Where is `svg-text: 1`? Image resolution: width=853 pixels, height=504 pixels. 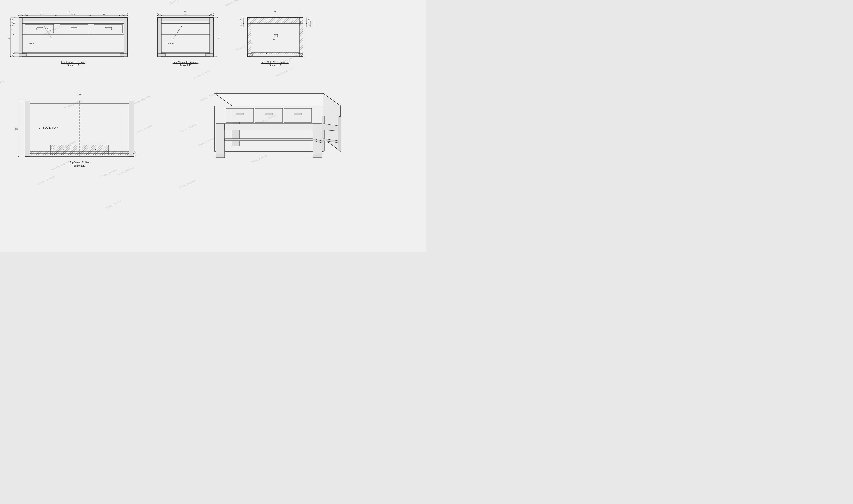
svg-text: 1 is located at coordinates (39, 128).